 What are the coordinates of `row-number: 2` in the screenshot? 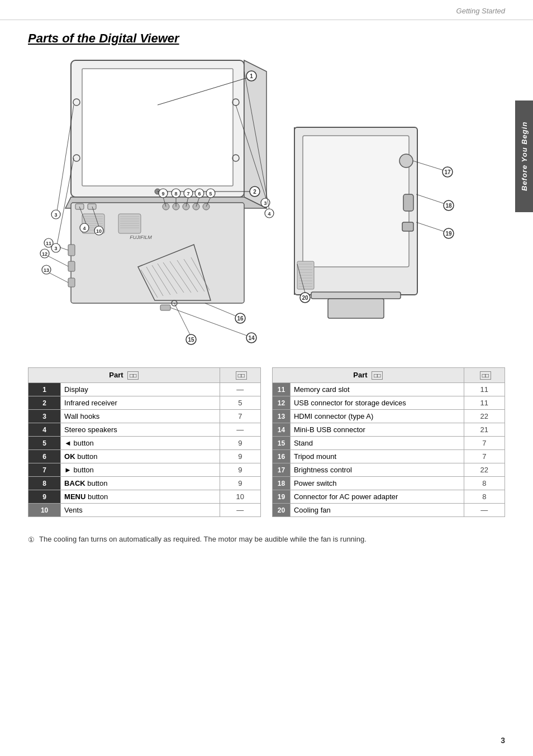 It's located at (45, 403).